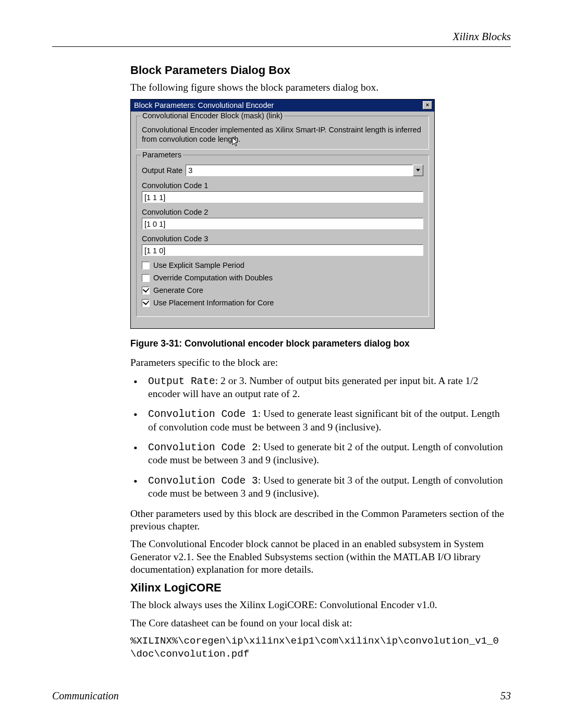 The width and height of the screenshot is (563, 728). What do you see at coordinates (283, 236) in the screenshot?
I see `parameters-groupbox: Parameters Output Rate 3 Convol` at bounding box center [283, 236].